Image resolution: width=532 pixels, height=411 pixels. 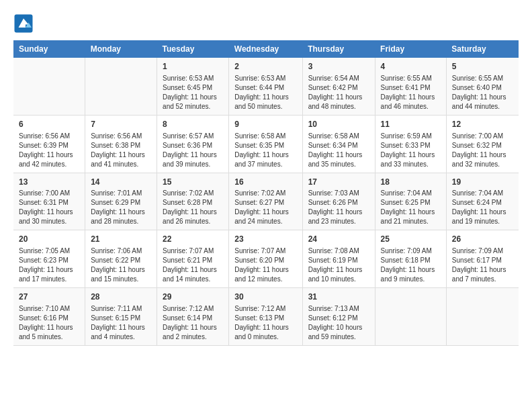 What do you see at coordinates (121, 49) in the screenshot?
I see `header-monday: Monday` at bounding box center [121, 49].